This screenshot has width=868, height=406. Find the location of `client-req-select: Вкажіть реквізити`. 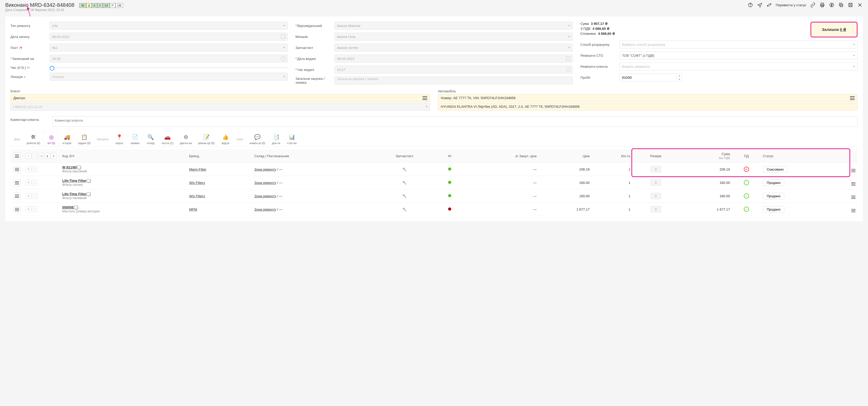

client-req-select: Вкажіть реквізити is located at coordinates (739, 66).